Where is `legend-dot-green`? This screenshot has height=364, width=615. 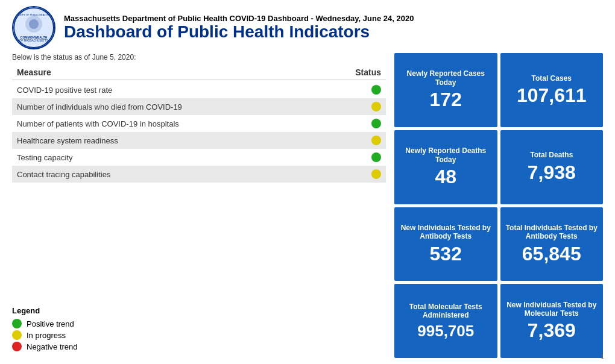 legend-dot-green is located at coordinates (17, 324).